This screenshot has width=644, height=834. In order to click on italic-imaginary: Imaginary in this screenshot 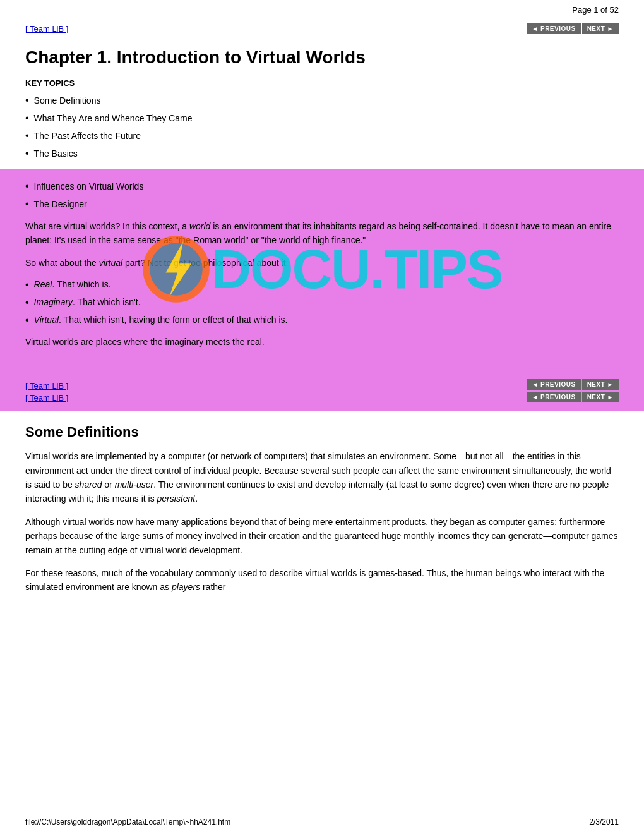, I will do `click(53, 302)`.